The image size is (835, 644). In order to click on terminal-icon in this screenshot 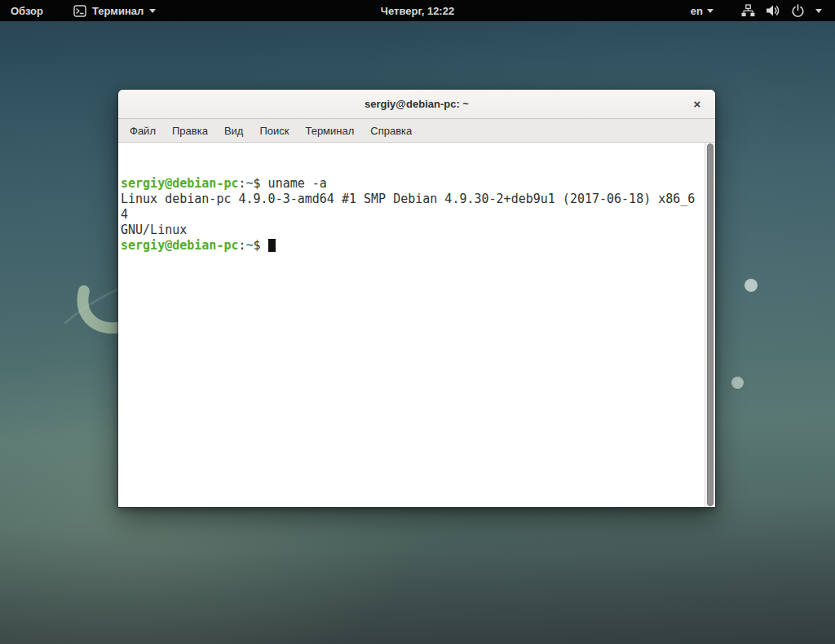, I will do `click(80, 11)`.